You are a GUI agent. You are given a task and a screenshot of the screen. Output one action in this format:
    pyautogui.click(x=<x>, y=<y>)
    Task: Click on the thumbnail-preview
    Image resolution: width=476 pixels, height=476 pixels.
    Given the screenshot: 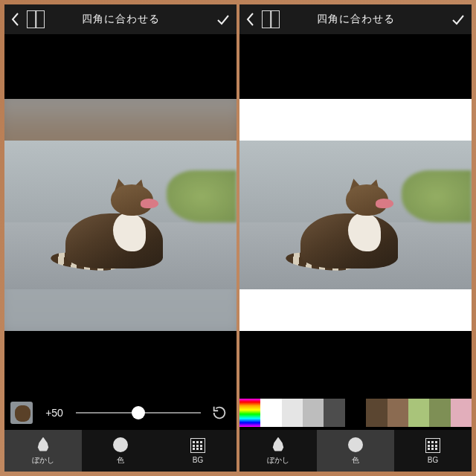 What is the action you would take?
    pyautogui.click(x=22, y=413)
    